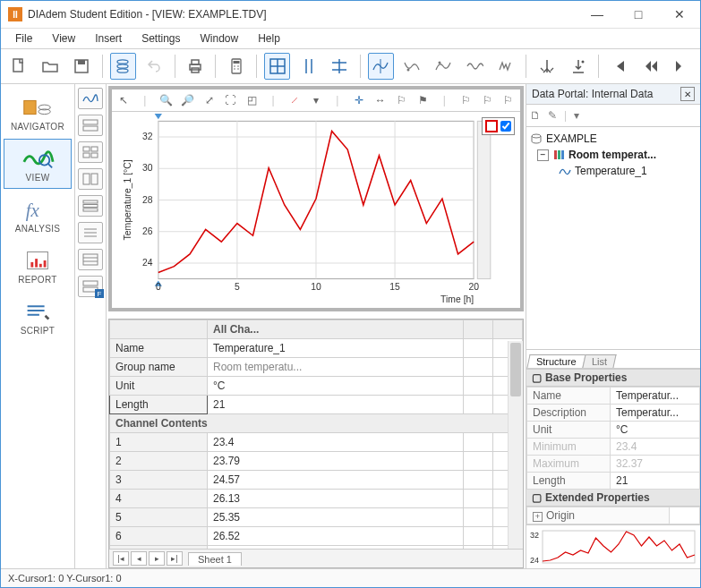 This screenshot has width=701, height=588. Describe the element at coordinates (336, 367) in the screenshot. I see `sheet-group-value: Room temperatu...` at that location.